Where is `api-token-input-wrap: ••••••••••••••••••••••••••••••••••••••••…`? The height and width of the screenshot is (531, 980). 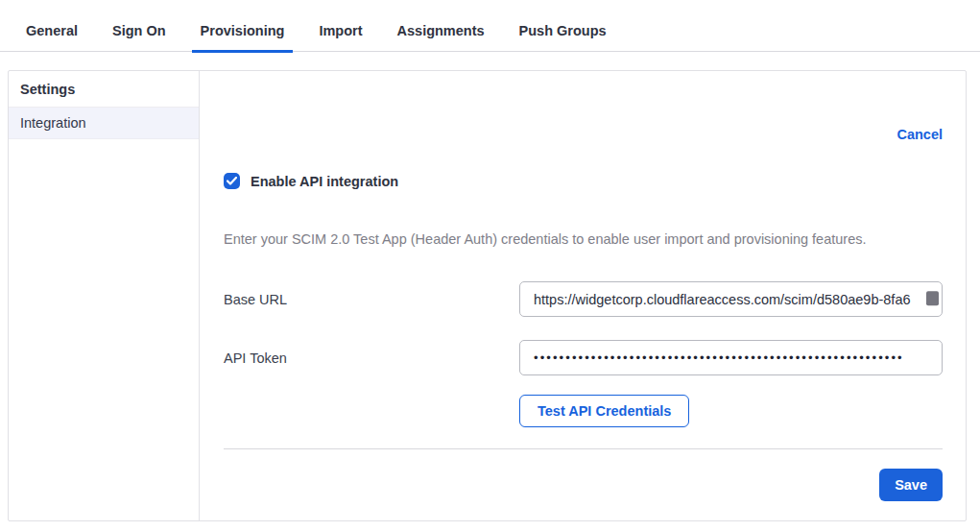 api-token-input-wrap: ••••••••••••••••••••••••••••••••••••••••… is located at coordinates (731, 357).